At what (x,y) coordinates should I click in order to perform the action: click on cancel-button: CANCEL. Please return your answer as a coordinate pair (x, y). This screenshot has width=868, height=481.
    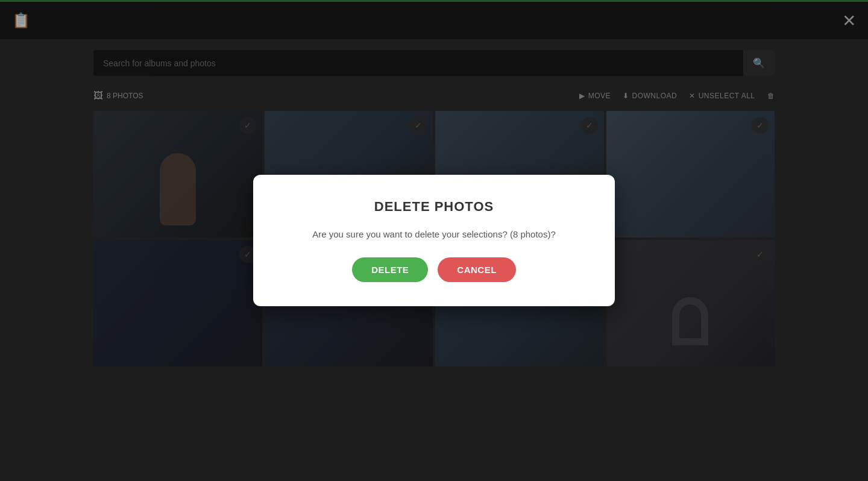
    Looking at the image, I should click on (477, 270).